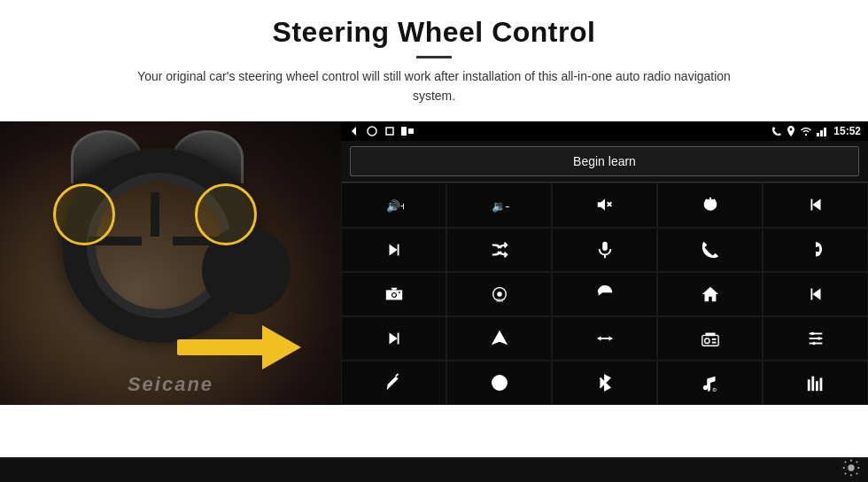 This screenshot has width=868, height=482. What do you see at coordinates (434, 87) in the screenshot?
I see `subtitle: Your original car's steering wheel contr…` at bounding box center [434, 87].